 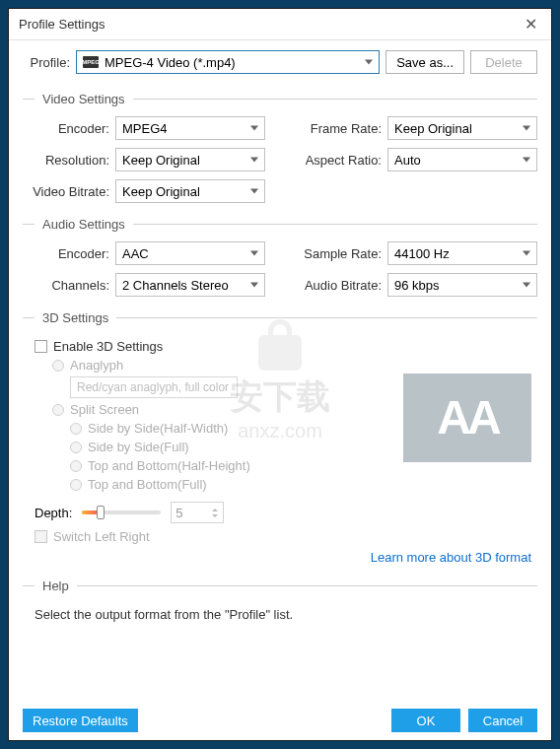 I want to click on frame-rate-select: Keep Original, so click(x=462, y=128).